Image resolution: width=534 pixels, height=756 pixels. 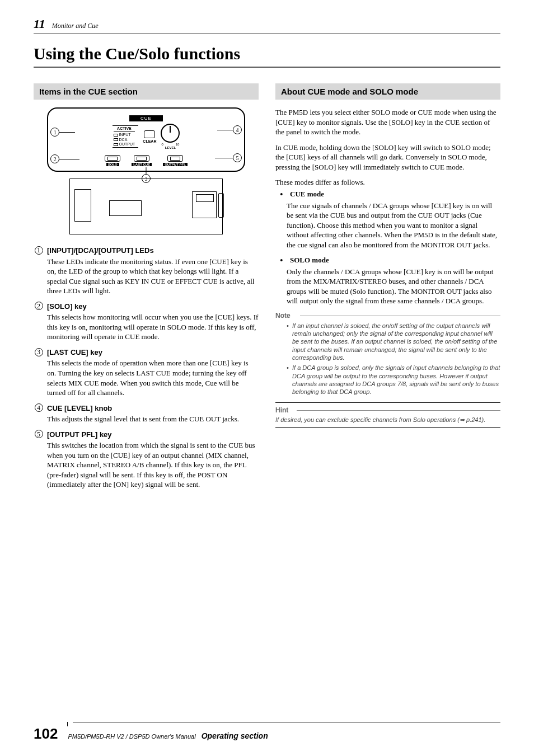 I want to click on note-label: Note, so click(x=388, y=316).